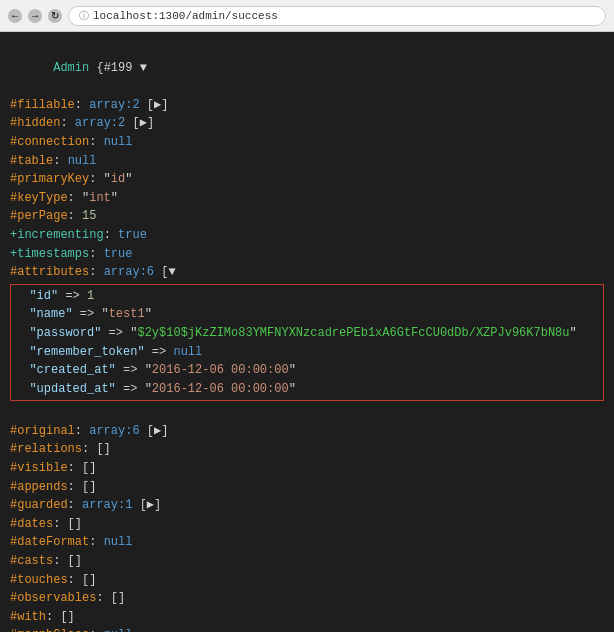 The width and height of the screenshot is (614, 632). I want to click on section1-title: Admin {#199 ▼, so click(307, 68).